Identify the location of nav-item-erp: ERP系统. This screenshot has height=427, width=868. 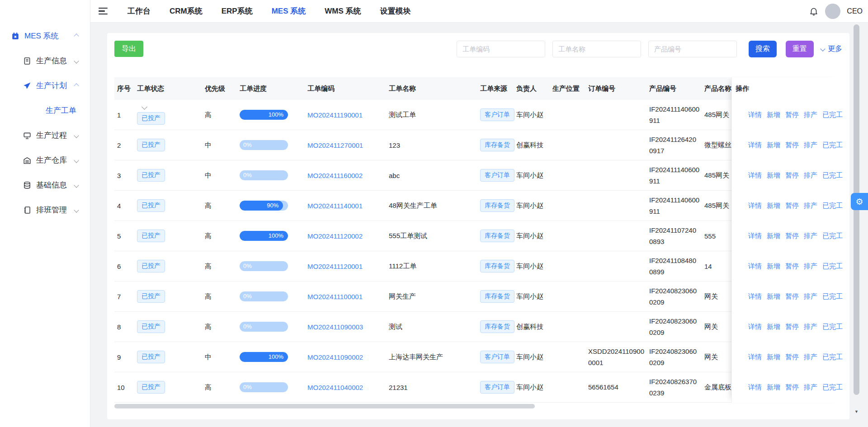
(237, 11).